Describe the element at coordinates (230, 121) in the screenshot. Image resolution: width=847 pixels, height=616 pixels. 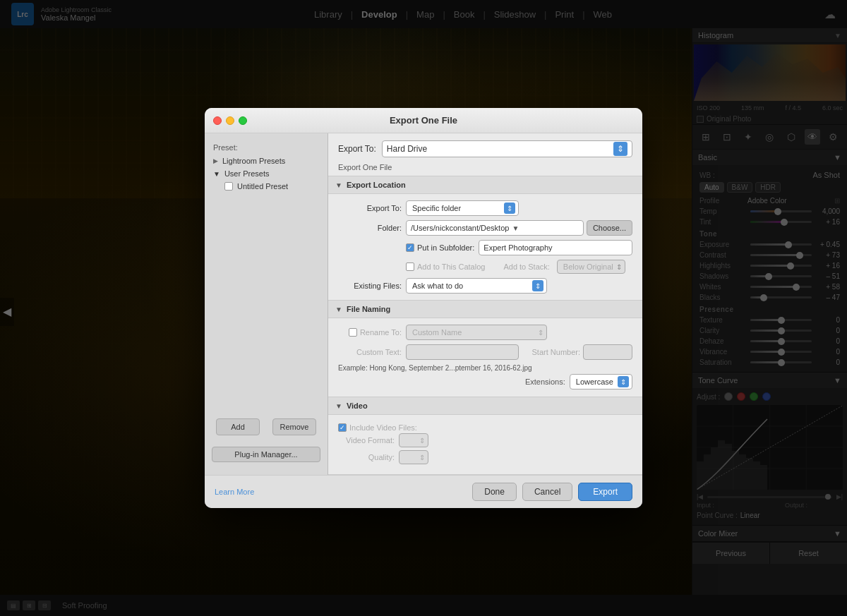
I see `traffic-lights` at that location.